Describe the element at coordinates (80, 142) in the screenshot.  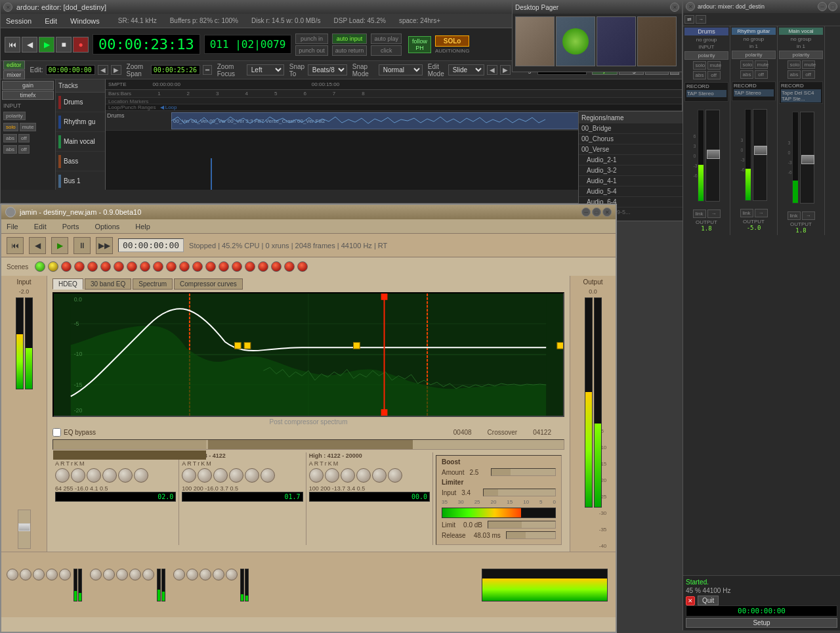
I see `track-main-vocal: Main vocal` at that location.